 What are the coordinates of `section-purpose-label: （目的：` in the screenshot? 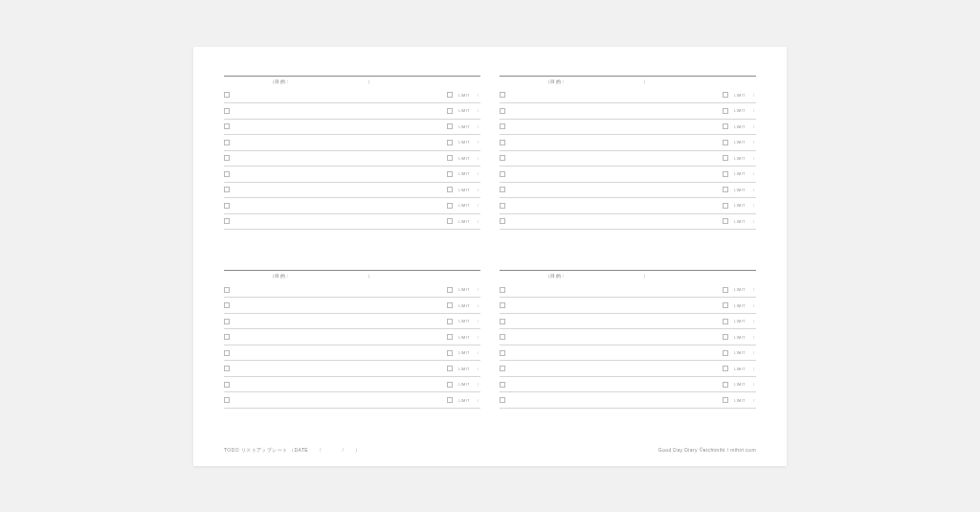 It's located at (280, 82).